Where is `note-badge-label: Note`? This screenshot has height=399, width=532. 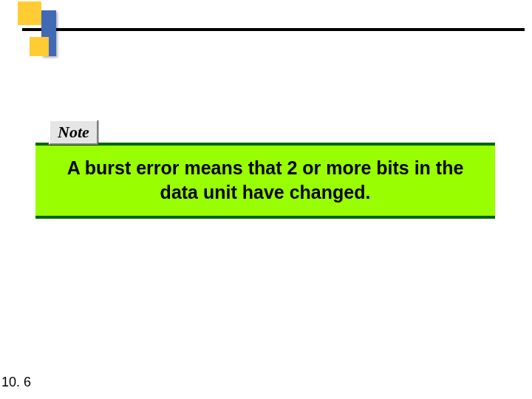 note-badge-label: Note is located at coordinates (74, 132).